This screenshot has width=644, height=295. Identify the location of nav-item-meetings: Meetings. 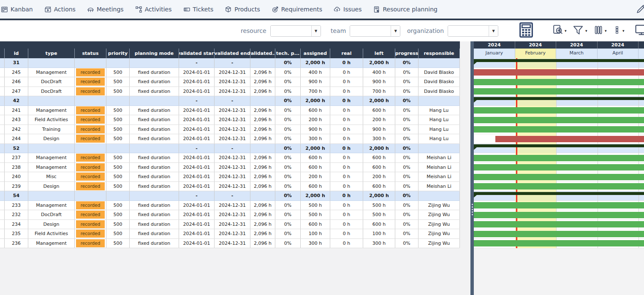
(106, 9).